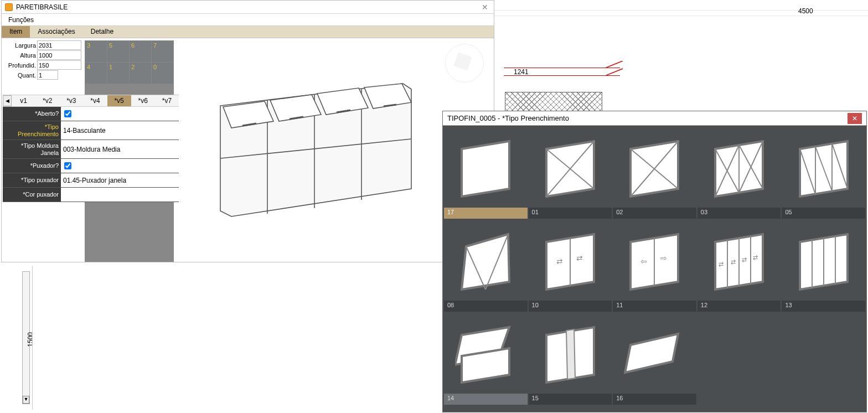  Describe the element at coordinates (654, 399) in the screenshot. I see `type-card-label: 16` at that location.